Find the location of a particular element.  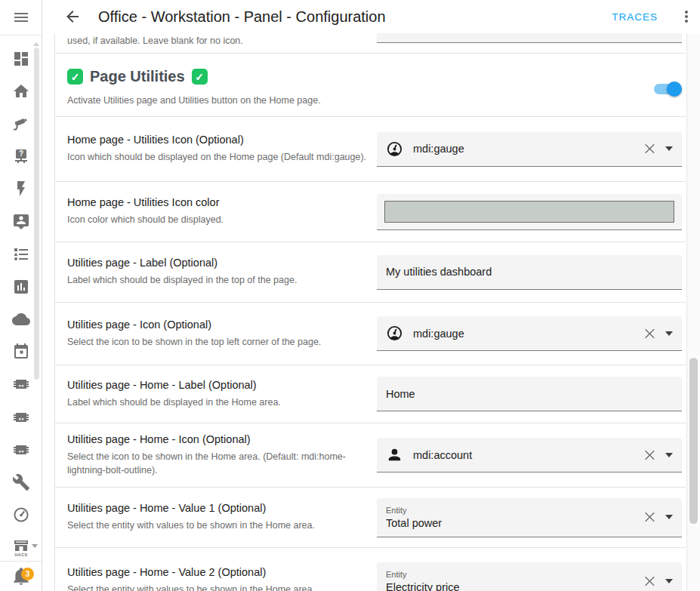

config-row: Utilities page - Label (Optional) Label … is located at coordinates (370, 272).